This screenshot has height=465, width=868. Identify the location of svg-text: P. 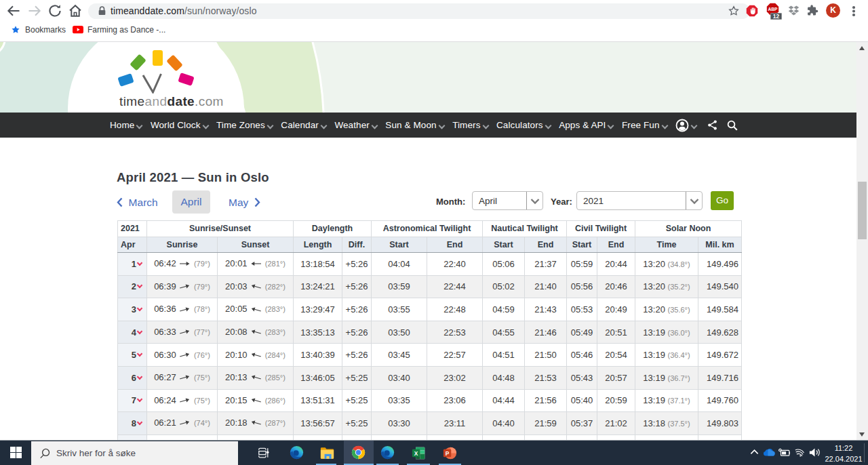
(448, 453).